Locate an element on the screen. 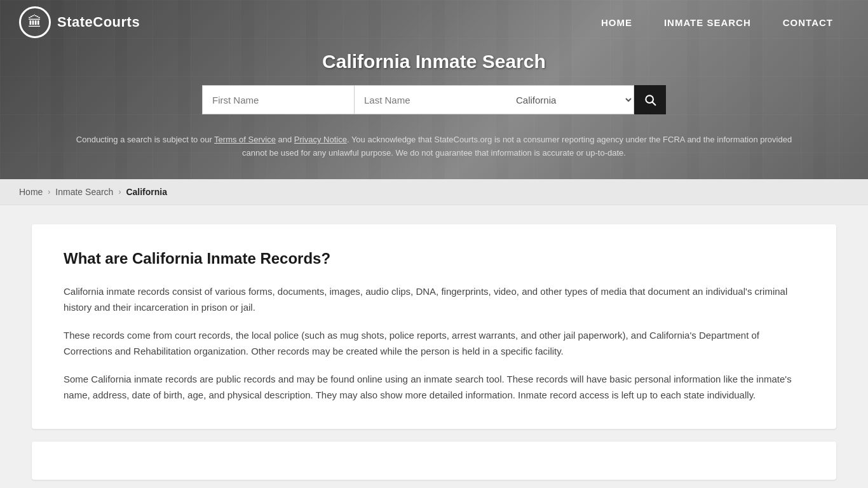 This screenshot has width=868, height=488. nav-inmate-search: INMATE SEARCH is located at coordinates (708, 23).